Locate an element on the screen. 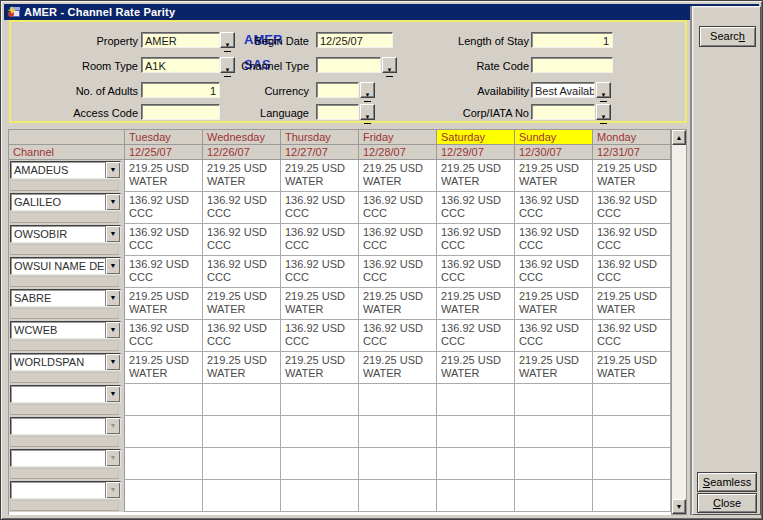 The image size is (763, 520). language-field is located at coordinates (338, 112).